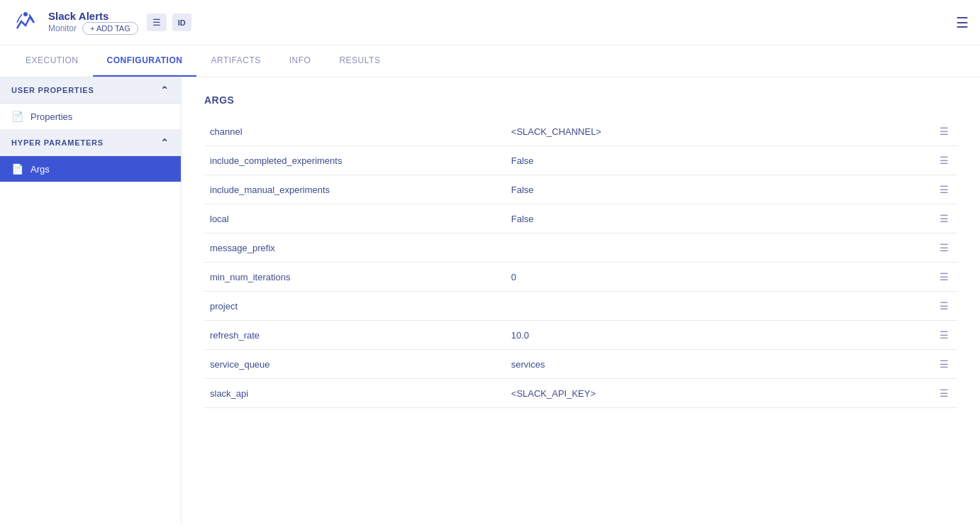 The width and height of the screenshot is (980, 528). What do you see at coordinates (355, 190) in the screenshot?
I see `arg-key: include_manual_experiments` at bounding box center [355, 190].